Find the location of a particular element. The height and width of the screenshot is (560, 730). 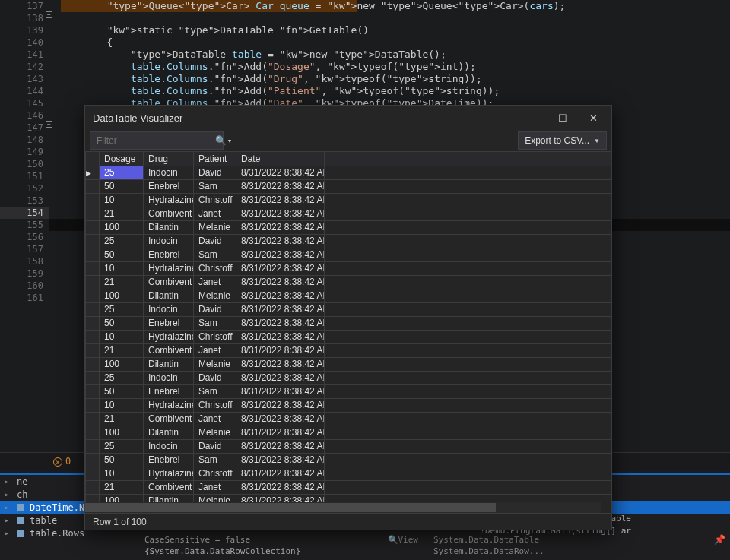

column-header: Patient is located at coordinates (215, 159).